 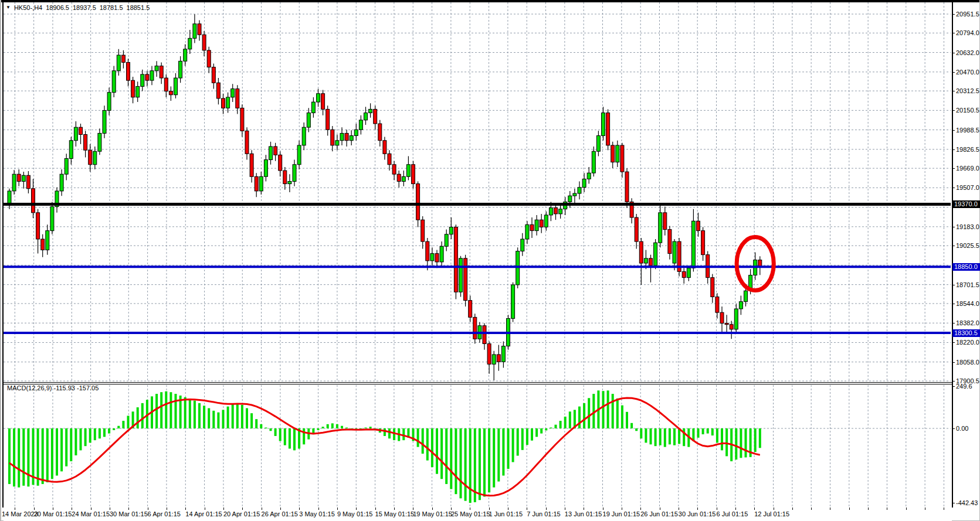 What do you see at coordinates (477, 382) in the screenshot?
I see `panel-separator-line` at bounding box center [477, 382].